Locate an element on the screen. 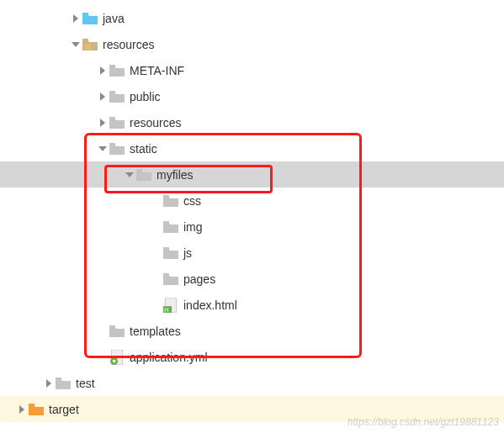 Image resolution: width=504 pixels, height=433 pixels. tree-row-img: img is located at coordinates (252, 227).